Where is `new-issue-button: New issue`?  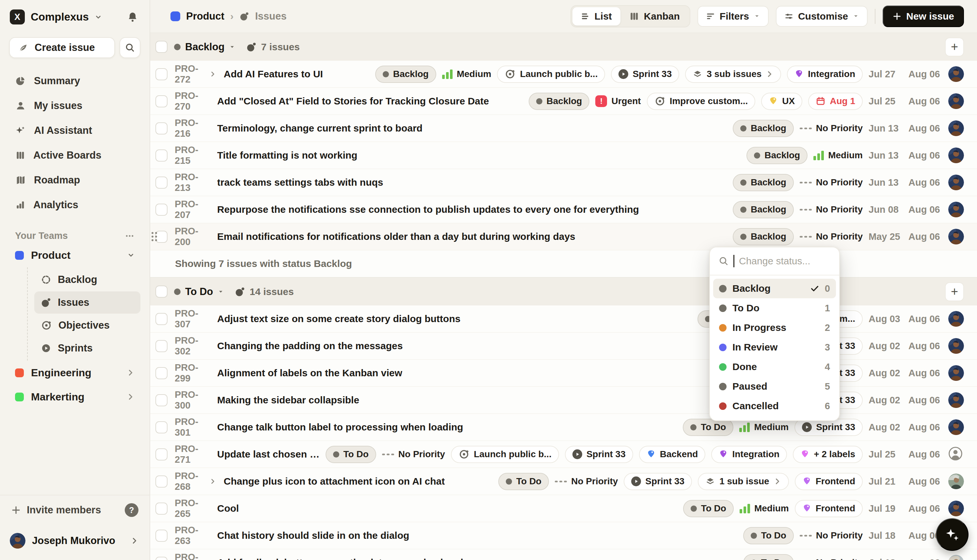
new-issue-button: New issue is located at coordinates (924, 16).